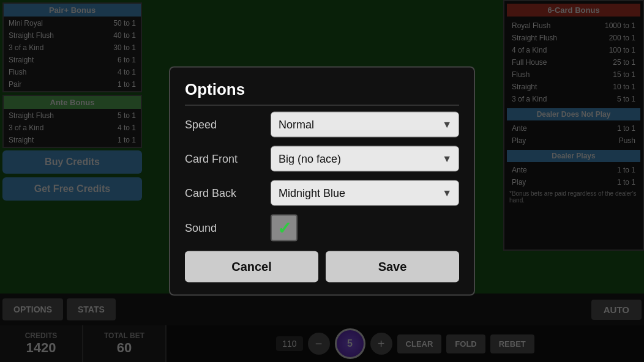 The image size is (644, 362). I want to click on save-button: Save, so click(392, 267).